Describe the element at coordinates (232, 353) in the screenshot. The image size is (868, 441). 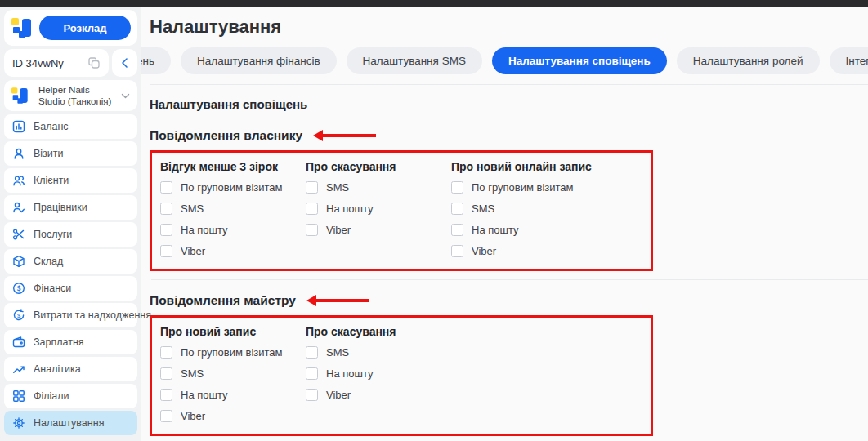
I see `checkbox-label: По груповим візитам` at that location.